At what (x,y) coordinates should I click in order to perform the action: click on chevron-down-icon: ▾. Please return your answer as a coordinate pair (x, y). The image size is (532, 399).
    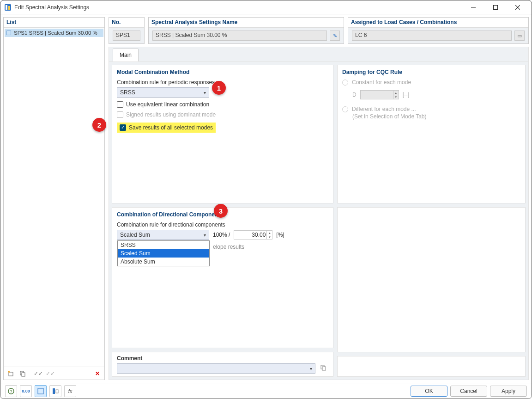
    Looking at the image, I should click on (311, 369).